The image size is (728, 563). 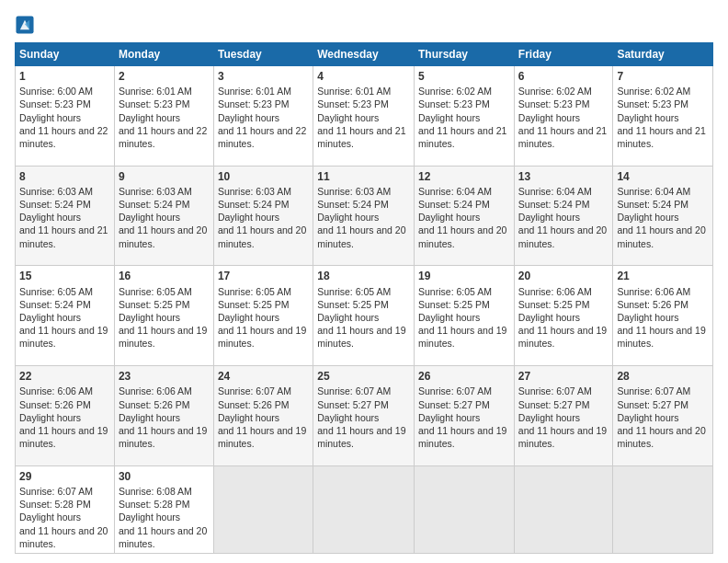 What do you see at coordinates (364, 510) in the screenshot?
I see `calendar-week-4: 29Sunrise: 6:07 AMSunset: 5:28 PMDayligh…` at bounding box center [364, 510].